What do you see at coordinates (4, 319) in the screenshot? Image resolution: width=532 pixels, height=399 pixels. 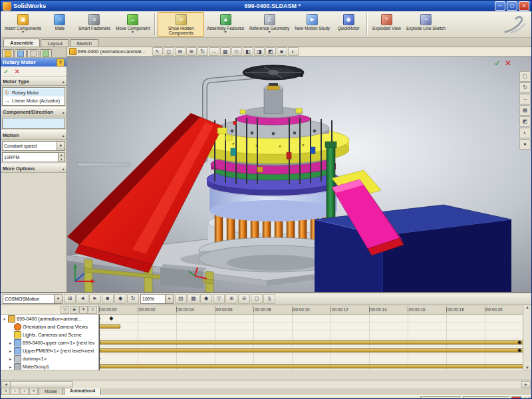 I see `expand-icon: ▾` at bounding box center [4, 319].